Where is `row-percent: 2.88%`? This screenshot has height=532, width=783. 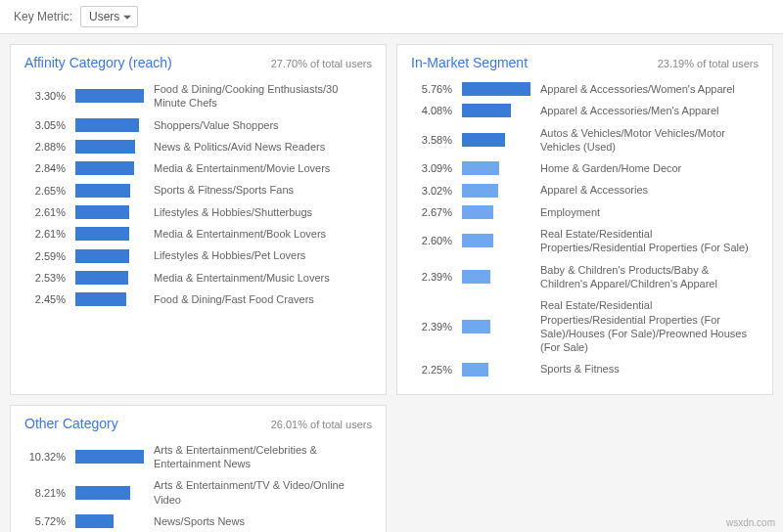 row-percent: 2.88% is located at coordinates (45, 147).